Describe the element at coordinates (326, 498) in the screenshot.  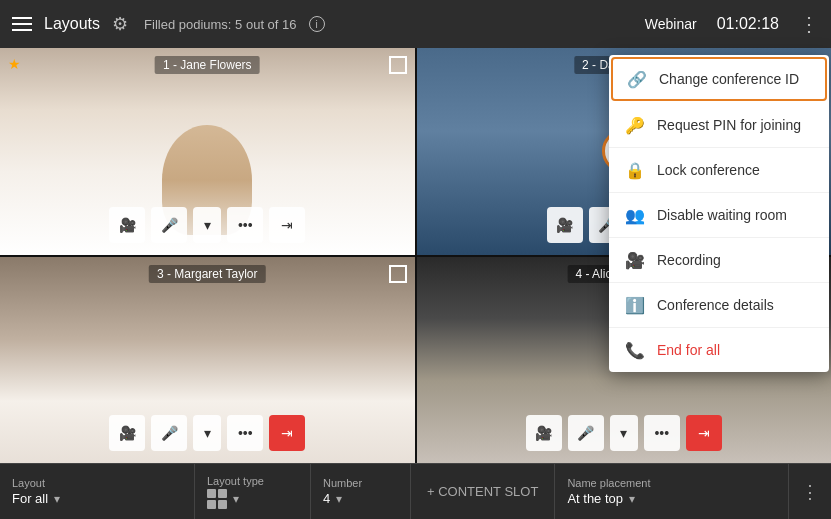
I see `number-value: 4` at that location.